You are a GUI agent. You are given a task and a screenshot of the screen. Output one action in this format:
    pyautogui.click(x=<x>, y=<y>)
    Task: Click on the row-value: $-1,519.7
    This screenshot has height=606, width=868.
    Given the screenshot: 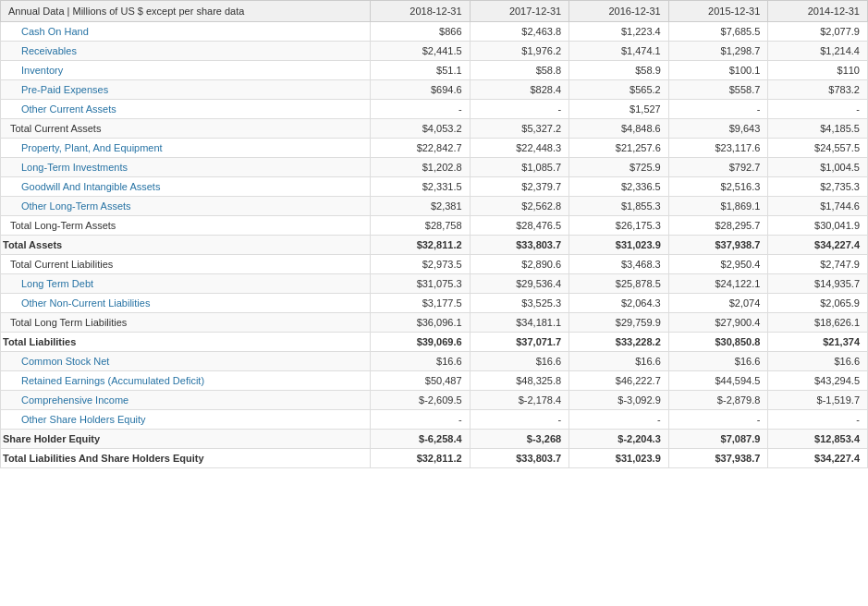 What is the action you would take?
    pyautogui.click(x=818, y=401)
    